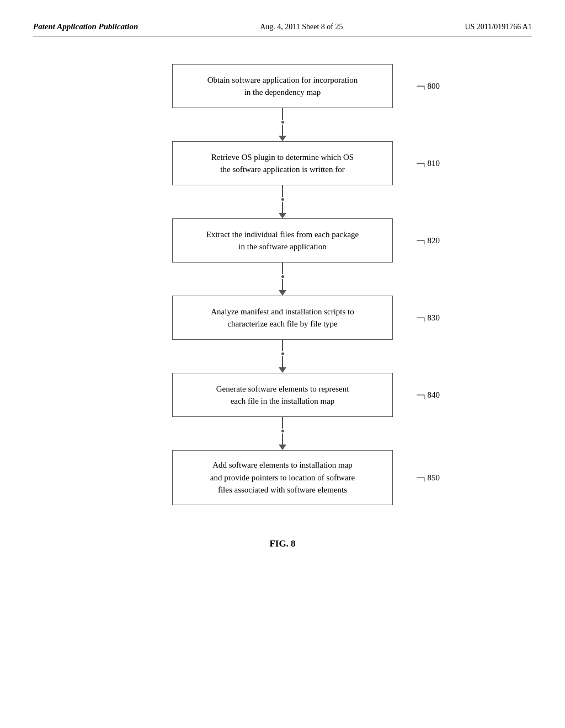 The width and height of the screenshot is (565, 728). I want to click on step-850-text: Add software elements to installation ma…, so click(282, 478).